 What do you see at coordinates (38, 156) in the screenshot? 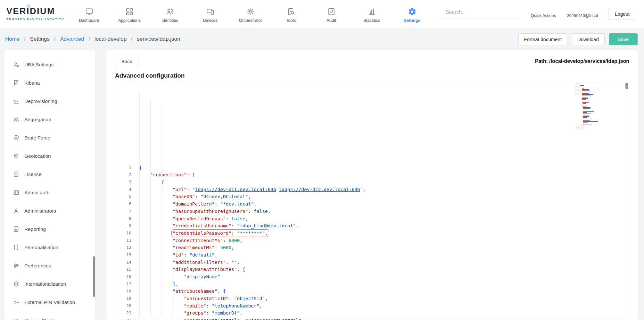
I see `sidebar-item-label: Geolocation` at bounding box center [38, 156].